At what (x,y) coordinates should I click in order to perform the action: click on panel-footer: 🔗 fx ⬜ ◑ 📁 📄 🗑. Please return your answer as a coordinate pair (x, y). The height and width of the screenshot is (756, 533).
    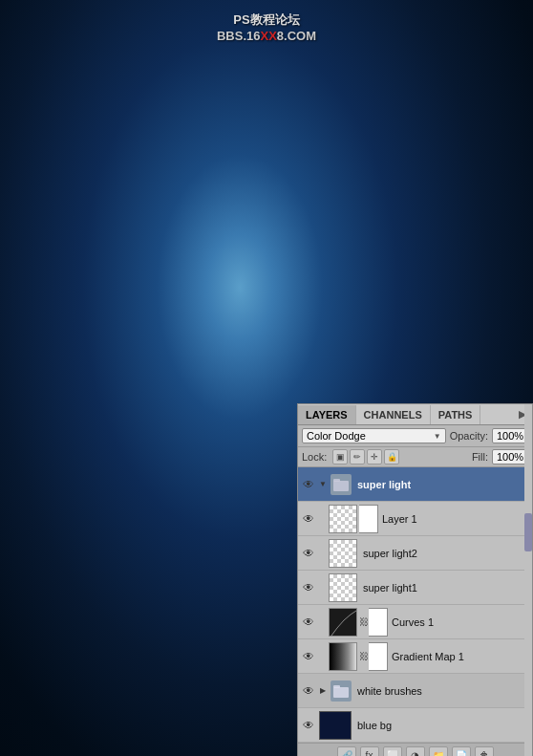
    Looking at the image, I should click on (415, 749).